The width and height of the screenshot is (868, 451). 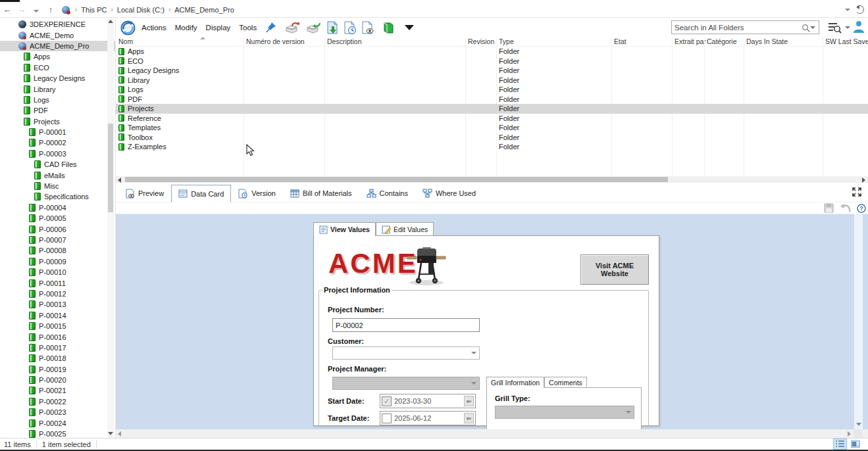 What do you see at coordinates (566, 383) in the screenshot?
I see `tab-comments: Comments` at bounding box center [566, 383].